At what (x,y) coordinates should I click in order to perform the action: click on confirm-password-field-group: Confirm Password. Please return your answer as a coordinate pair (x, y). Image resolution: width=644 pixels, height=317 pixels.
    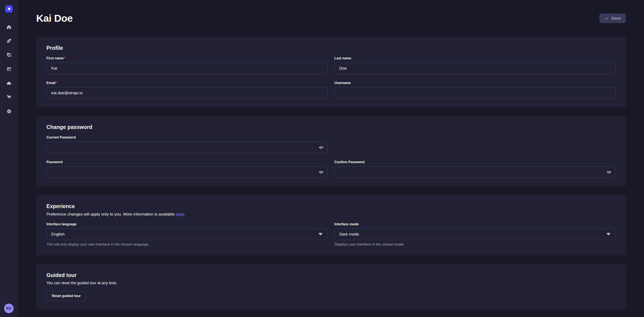
    Looking at the image, I should click on (475, 169).